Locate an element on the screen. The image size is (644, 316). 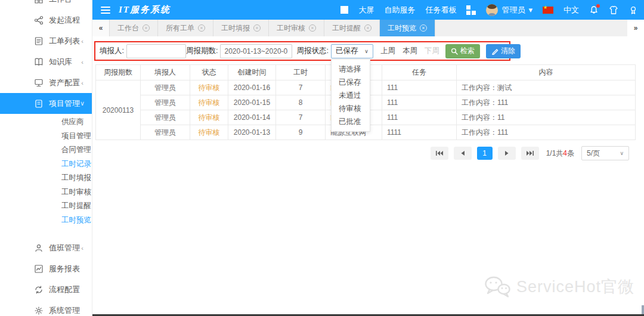
pagination: 1 1/1共4条 5/页 ∨ is located at coordinates (530, 153).